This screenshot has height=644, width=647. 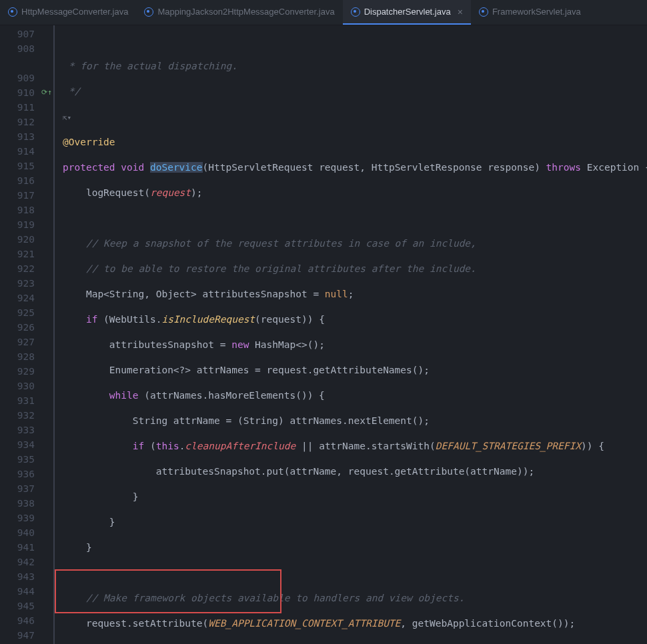 I want to click on keyword: protected, so click(x=89, y=167).